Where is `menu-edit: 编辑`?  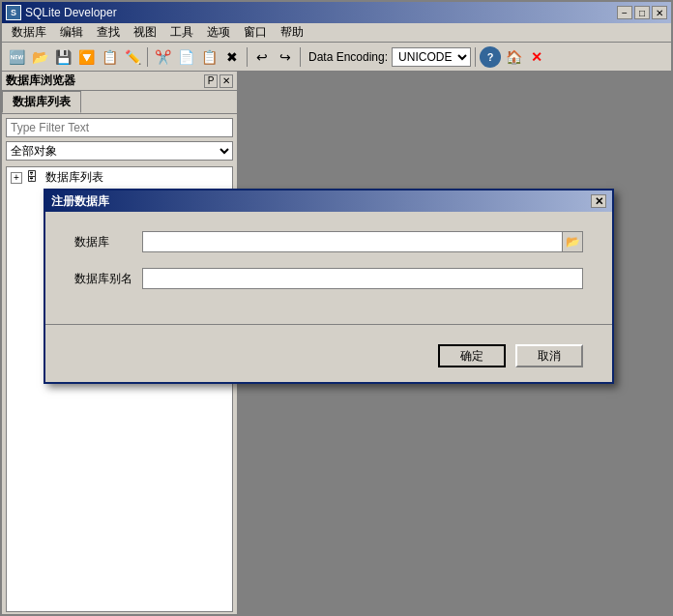 menu-edit: 编辑 is located at coordinates (72, 33).